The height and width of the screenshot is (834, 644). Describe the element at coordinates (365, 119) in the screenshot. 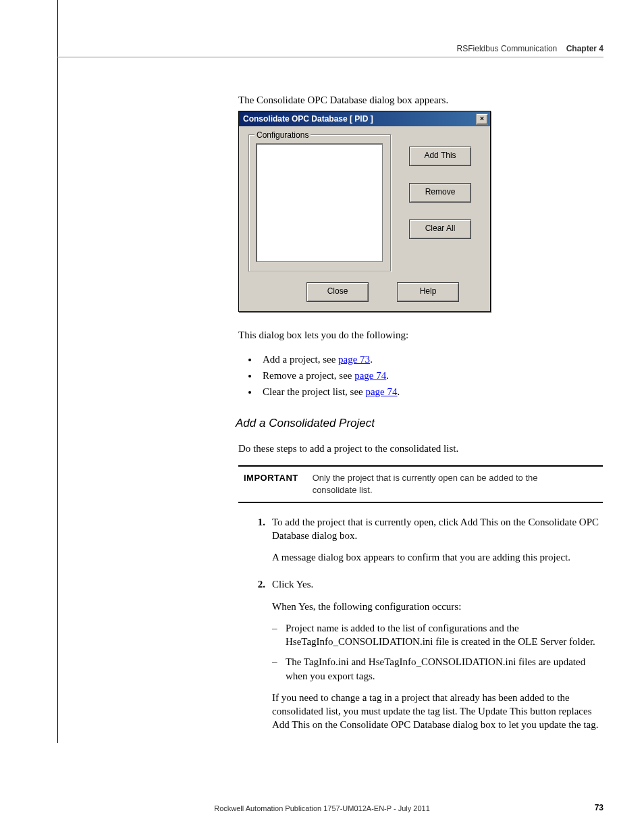

I see `dialog-titlebar: Consolidate OPC Database [ PID ] ×` at that location.